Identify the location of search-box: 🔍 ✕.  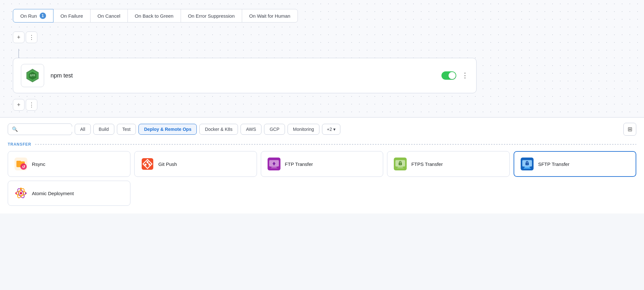
(40, 129).